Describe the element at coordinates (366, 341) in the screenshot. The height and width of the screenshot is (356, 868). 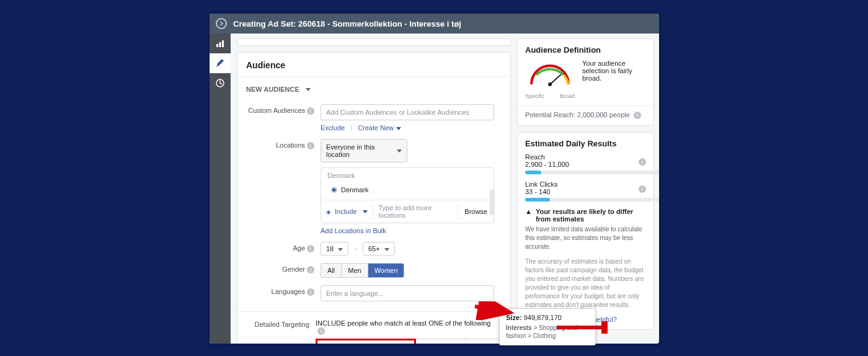
I see `detailed-targeting-input` at that location.